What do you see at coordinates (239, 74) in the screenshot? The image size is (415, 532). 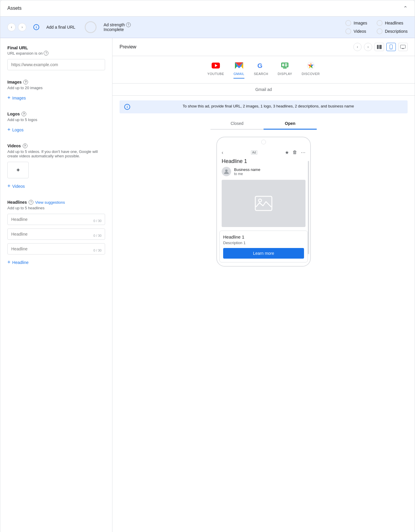 I see `gmail-label: GMAIL` at bounding box center [239, 74].